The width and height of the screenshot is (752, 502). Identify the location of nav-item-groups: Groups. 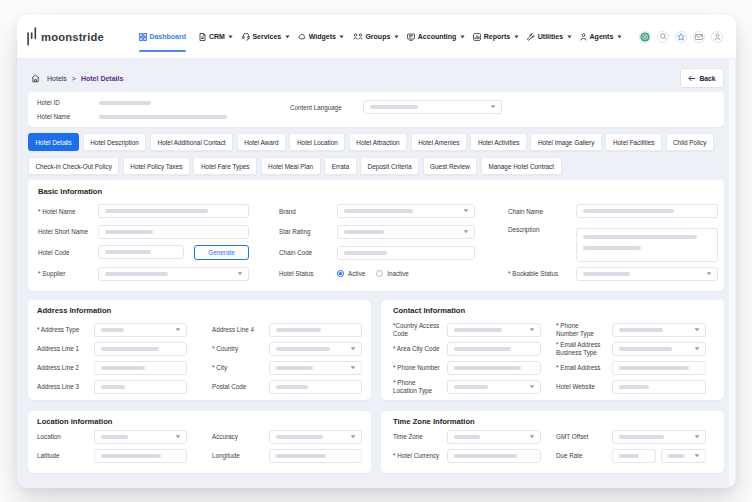
(376, 37).